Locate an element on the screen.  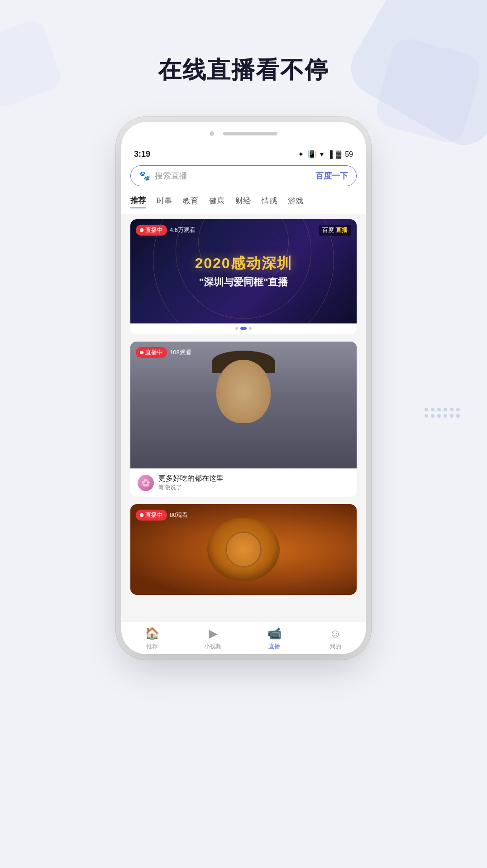
live-thumb-event: 直播中 4.6万观看 百度 直播 2020感动深圳 "深圳与爱 is located at coordinates (244, 271).